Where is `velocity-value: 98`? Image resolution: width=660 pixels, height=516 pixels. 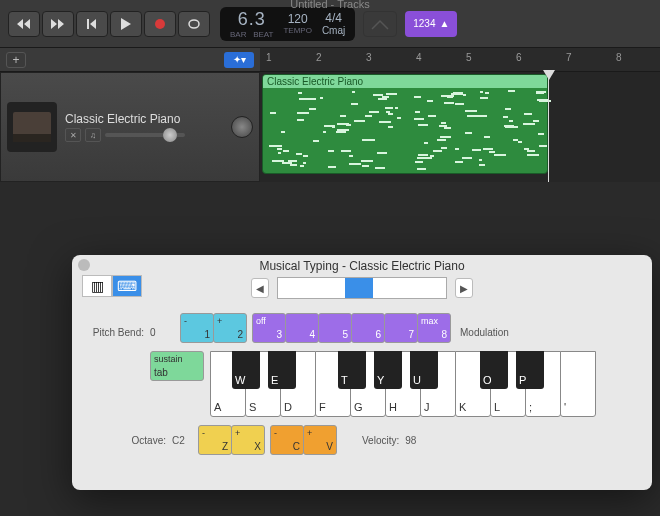
velocity-value: 98 is located at coordinates (410, 436).